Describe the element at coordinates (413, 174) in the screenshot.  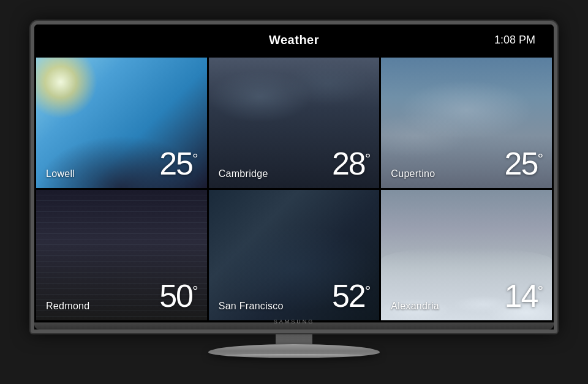
I see `city-name: Cupertino` at that location.